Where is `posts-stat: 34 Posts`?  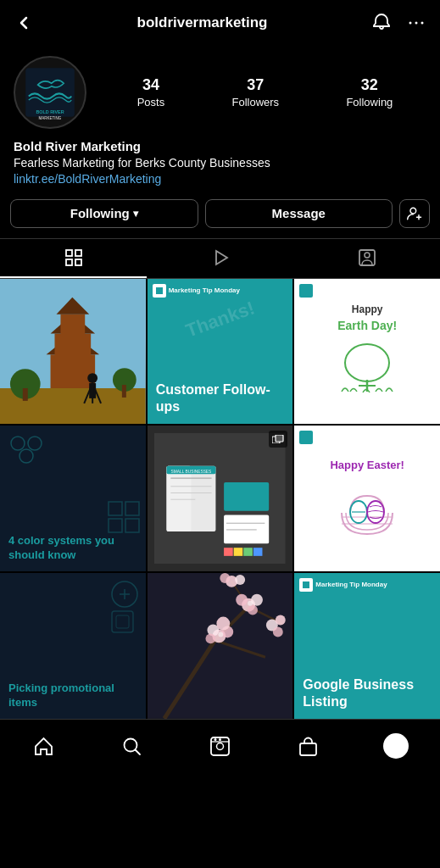 posts-stat: 34 Posts is located at coordinates (151, 92).